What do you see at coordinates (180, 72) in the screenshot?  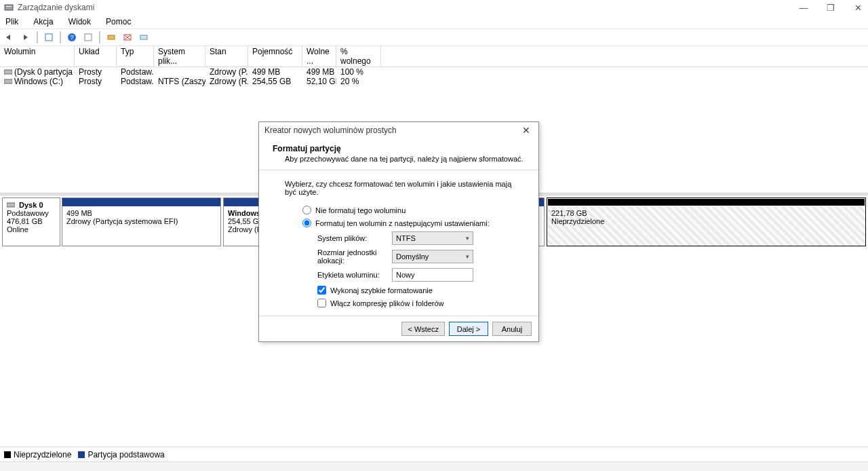 I see `cell` at bounding box center [180, 72].